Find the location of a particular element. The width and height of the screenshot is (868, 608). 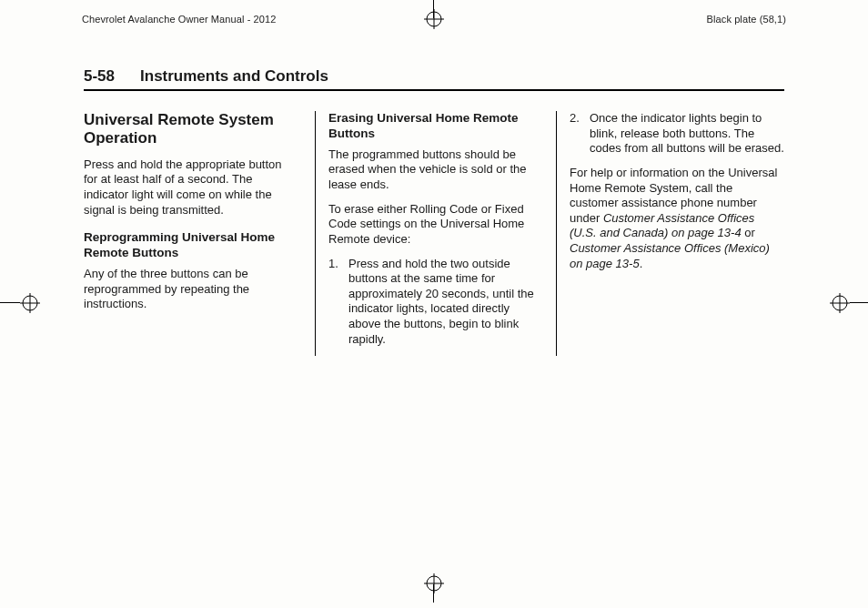

body-text: To erase either Rolling Code or Fixed Co… is located at coordinates (436, 225).